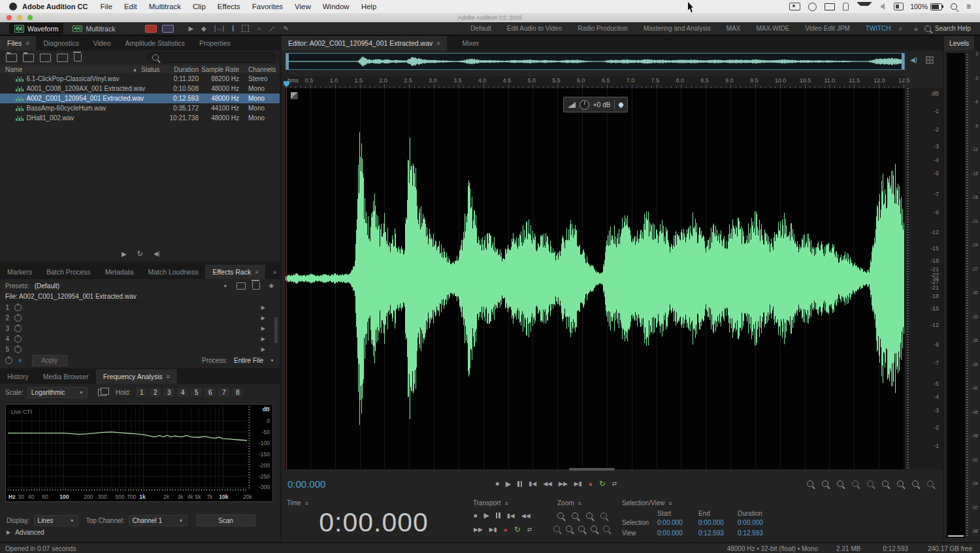  I want to click on selection-end-value: 0:00.000, so click(711, 523).